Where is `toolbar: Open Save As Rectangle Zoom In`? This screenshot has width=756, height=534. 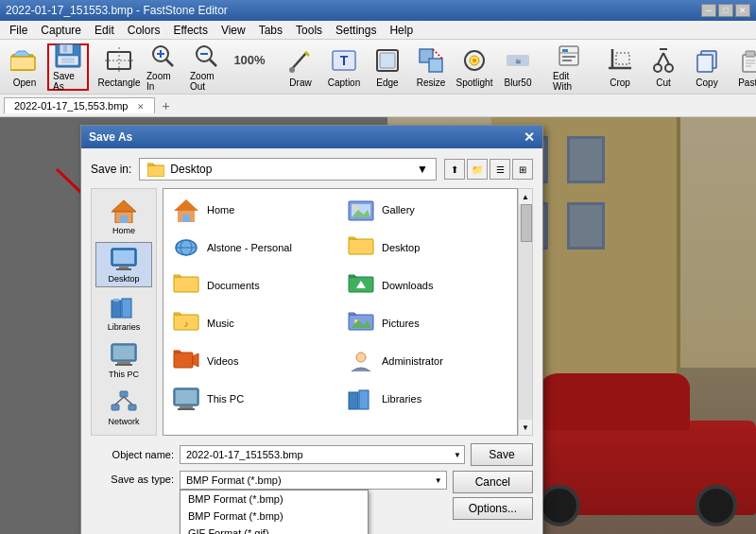 toolbar: Open Save As Rectangle Zoom In is located at coordinates (378, 67).